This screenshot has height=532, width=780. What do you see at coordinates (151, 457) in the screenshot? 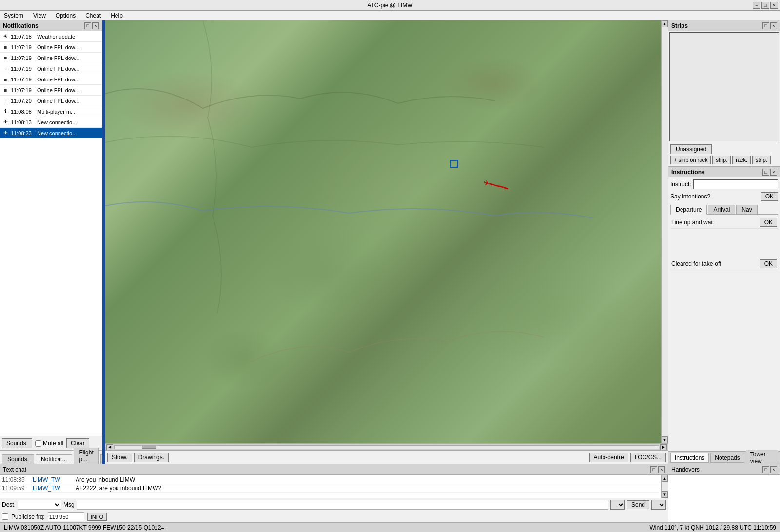
I see `drawings-button: Drawings.` at bounding box center [151, 457].